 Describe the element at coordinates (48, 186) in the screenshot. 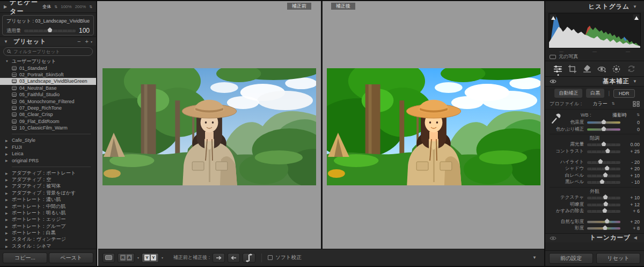

I see `preset-group: ▶ アダプティブ：被写体` at that location.